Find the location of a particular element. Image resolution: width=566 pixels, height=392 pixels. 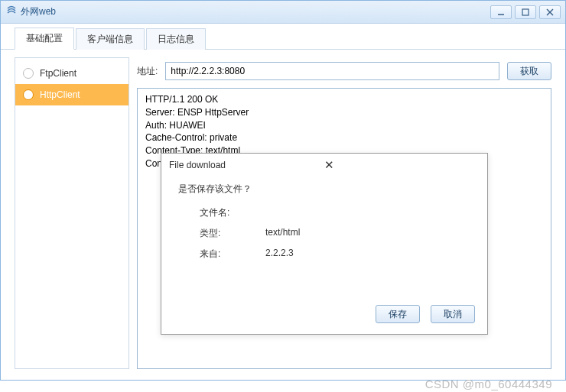

sidebar-item-label: HttpClient is located at coordinates (60, 95).